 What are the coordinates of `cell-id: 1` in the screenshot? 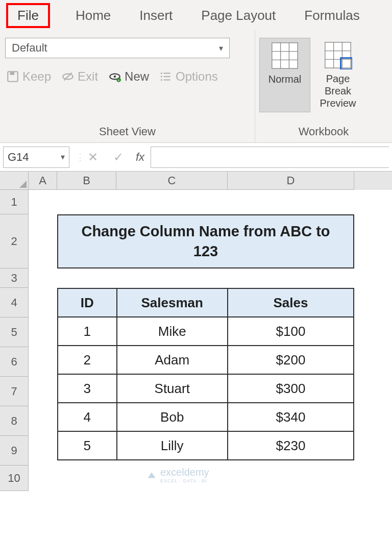 It's located at (87, 331).